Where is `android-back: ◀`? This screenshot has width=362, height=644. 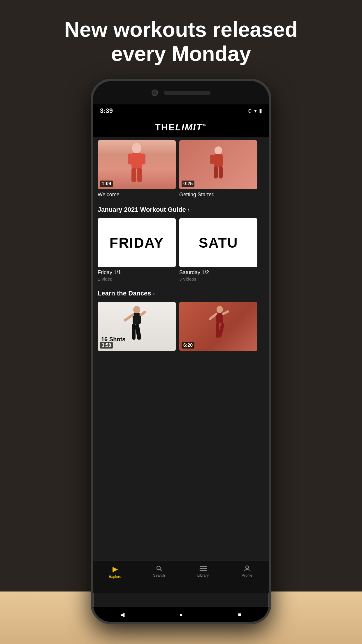
android-back: ◀ is located at coordinates (122, 615).